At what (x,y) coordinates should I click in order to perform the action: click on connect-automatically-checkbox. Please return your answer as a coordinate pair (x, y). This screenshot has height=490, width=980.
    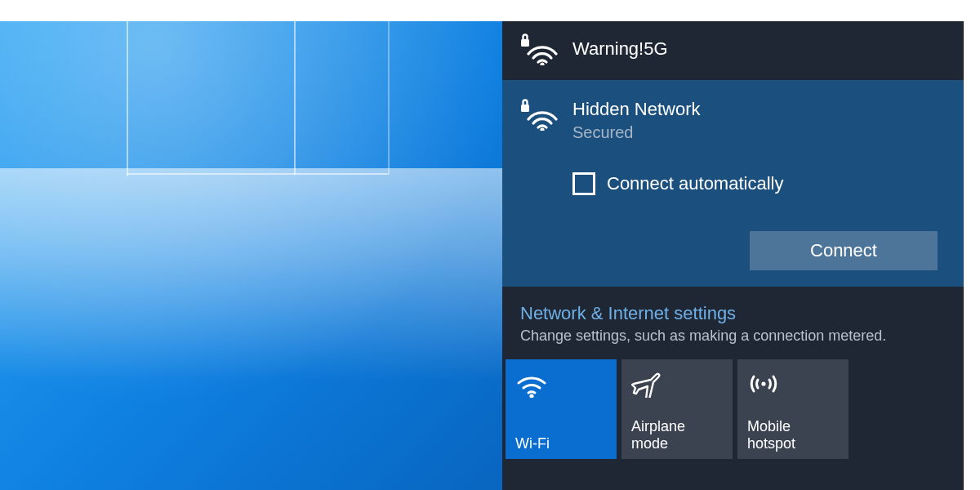
    Looking at the image, I should click on (584, 184).